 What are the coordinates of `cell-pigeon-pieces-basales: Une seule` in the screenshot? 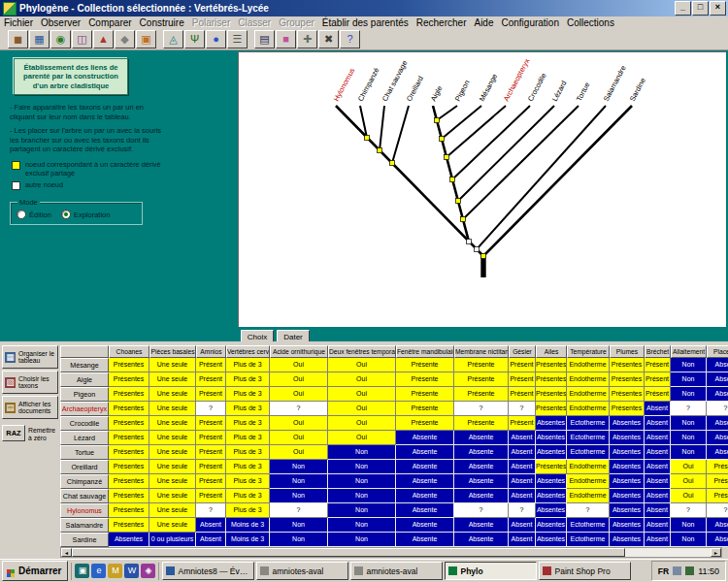 It's located at (173, 394).